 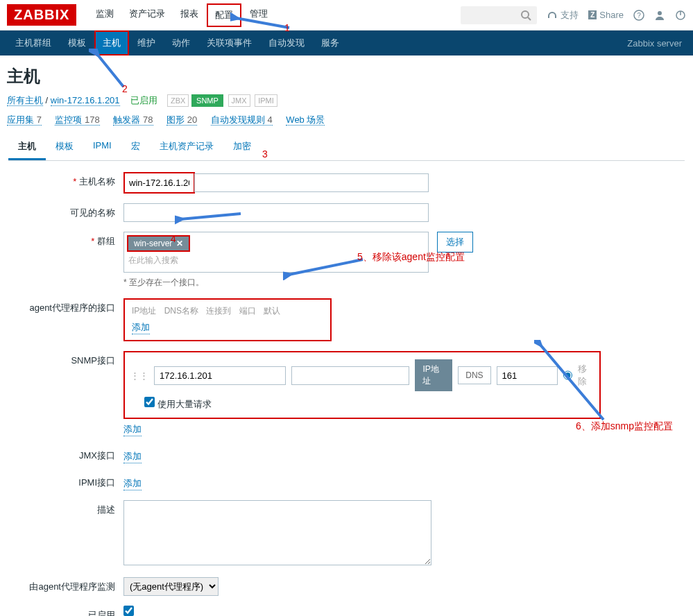 I want to click on z-icon: Z, so click(x=592, y=15).